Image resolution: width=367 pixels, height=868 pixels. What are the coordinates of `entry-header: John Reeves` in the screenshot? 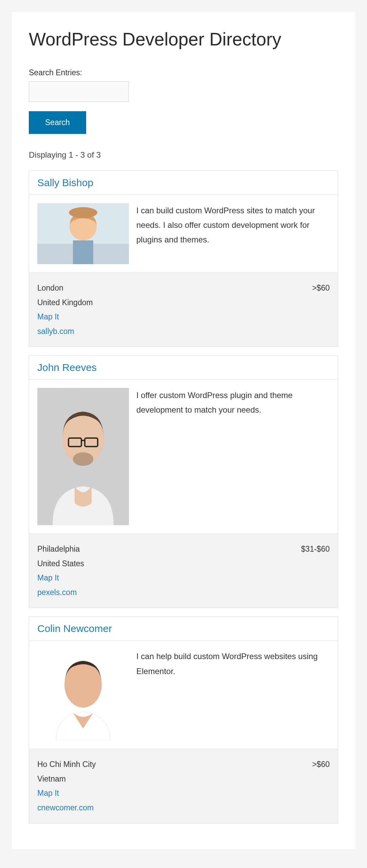 It's located at (184, 368).